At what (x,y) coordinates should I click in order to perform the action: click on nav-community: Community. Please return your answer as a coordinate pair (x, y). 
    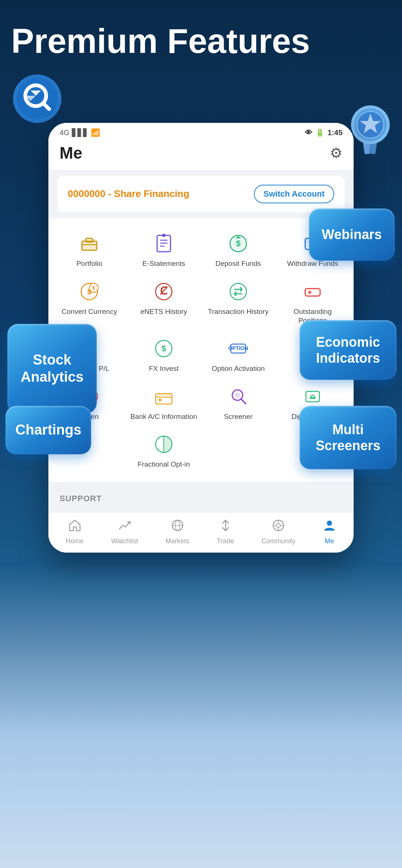
    Looking at the image, I should click on (278, 532).